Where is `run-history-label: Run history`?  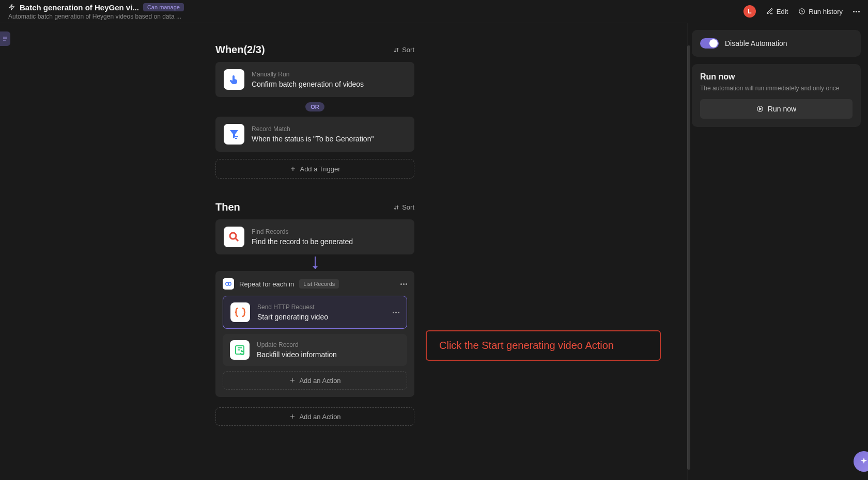 run-history-label: Run history is located at coordinates (826, 11).